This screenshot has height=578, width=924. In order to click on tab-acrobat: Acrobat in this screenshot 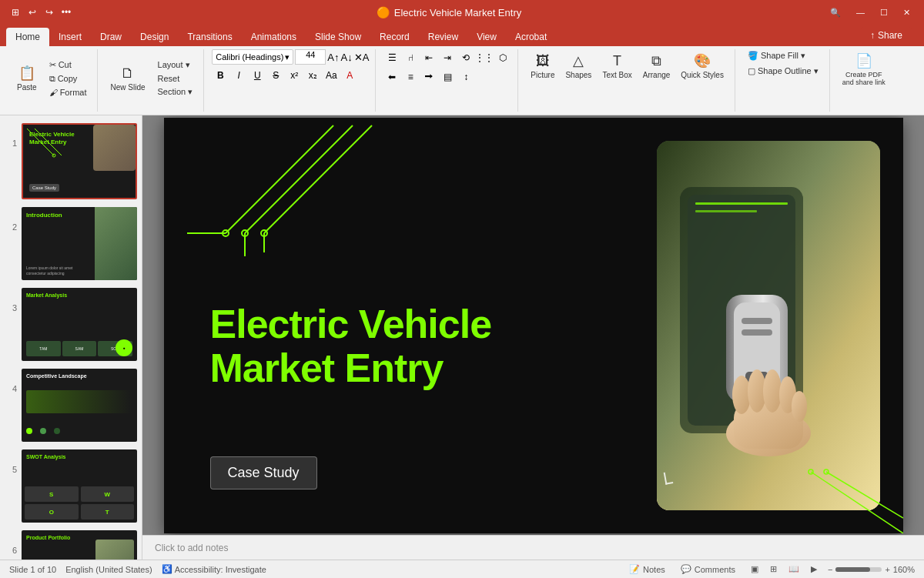, I will do `click(531, 37)`.